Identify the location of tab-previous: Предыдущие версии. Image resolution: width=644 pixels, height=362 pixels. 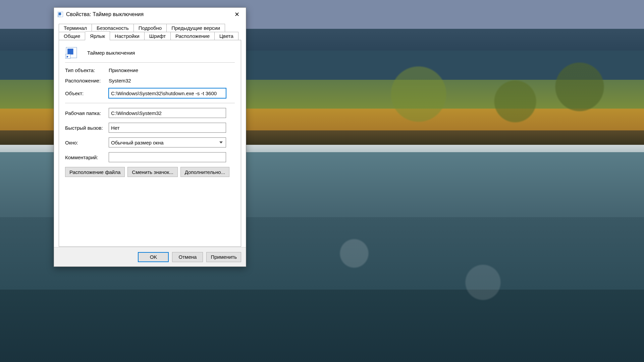
(196, 28).